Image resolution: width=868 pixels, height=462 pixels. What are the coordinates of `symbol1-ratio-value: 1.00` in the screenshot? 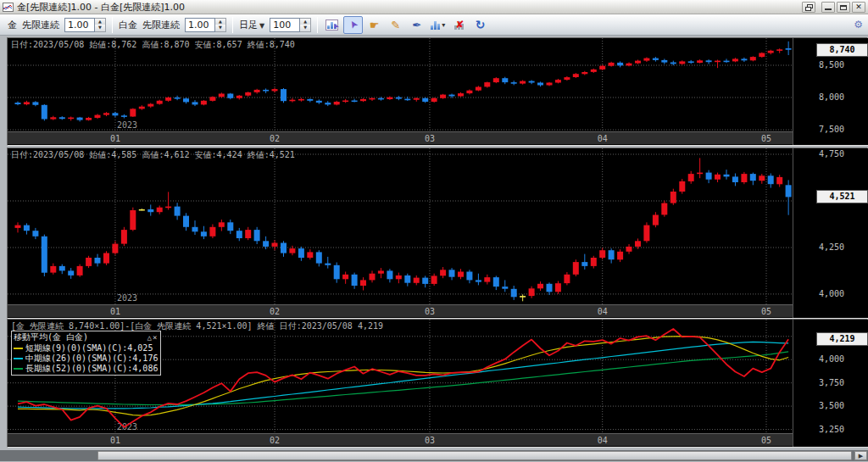 It's located at (80, 25).